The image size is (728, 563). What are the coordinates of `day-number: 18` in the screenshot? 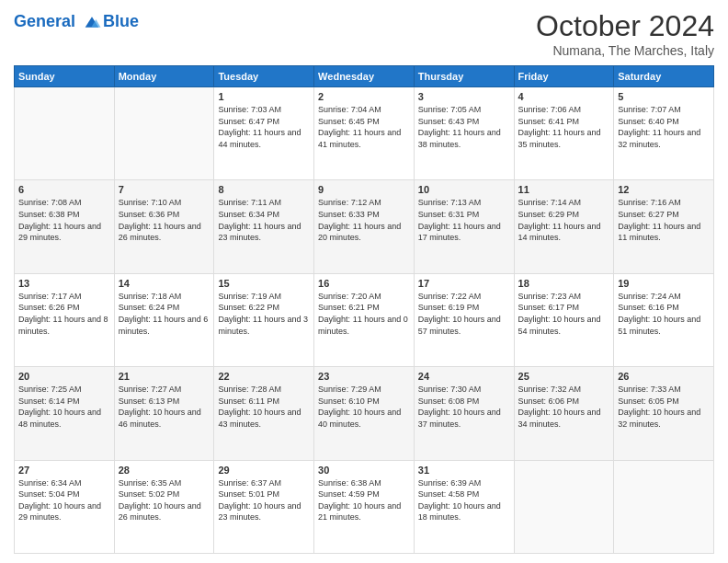 It's located at (564, 283).